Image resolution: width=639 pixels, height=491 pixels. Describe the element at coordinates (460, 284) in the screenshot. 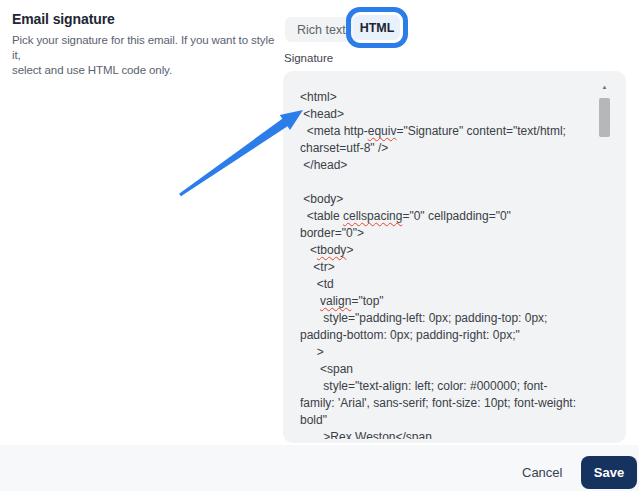

I see `code-line: <td` at that location.